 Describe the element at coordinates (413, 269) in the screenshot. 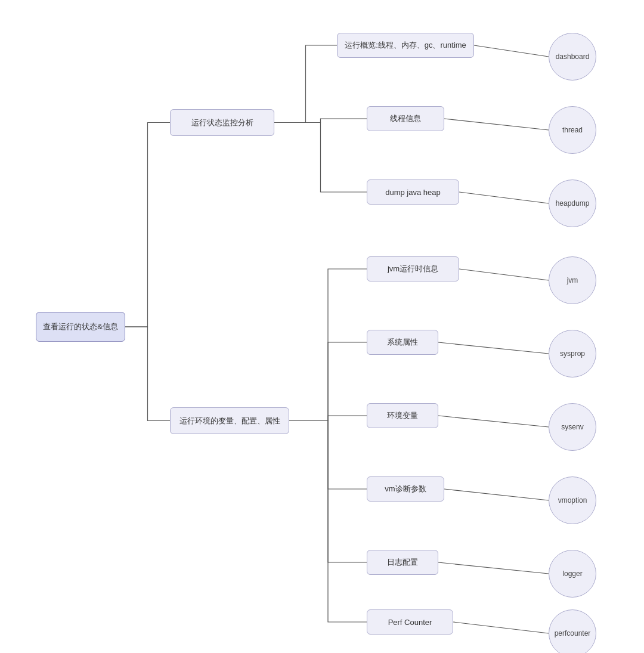

I see `leaf-box-jvm: jvm运行时信息` at that location.